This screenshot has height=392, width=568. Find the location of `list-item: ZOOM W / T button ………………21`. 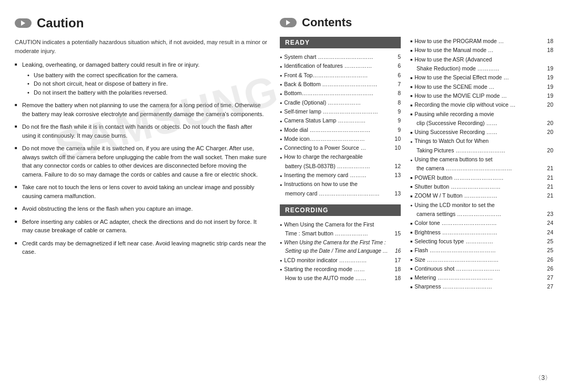

list-item: ZOOM W / T button ………………21 is located at coordinates (482, 195).